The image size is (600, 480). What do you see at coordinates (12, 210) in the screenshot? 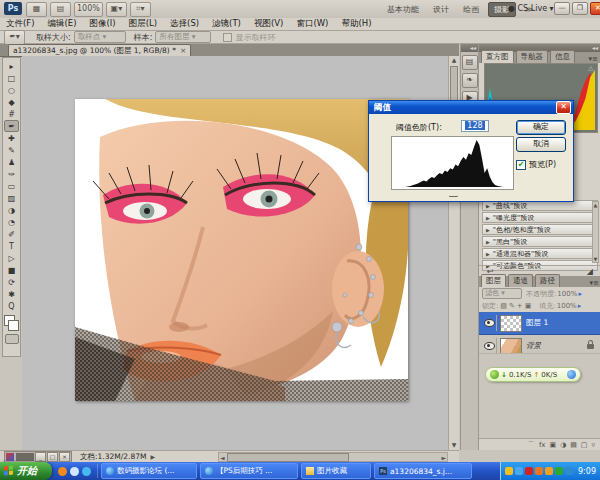
I see `blur-tool: ◑` at bounding box center [12, 210].